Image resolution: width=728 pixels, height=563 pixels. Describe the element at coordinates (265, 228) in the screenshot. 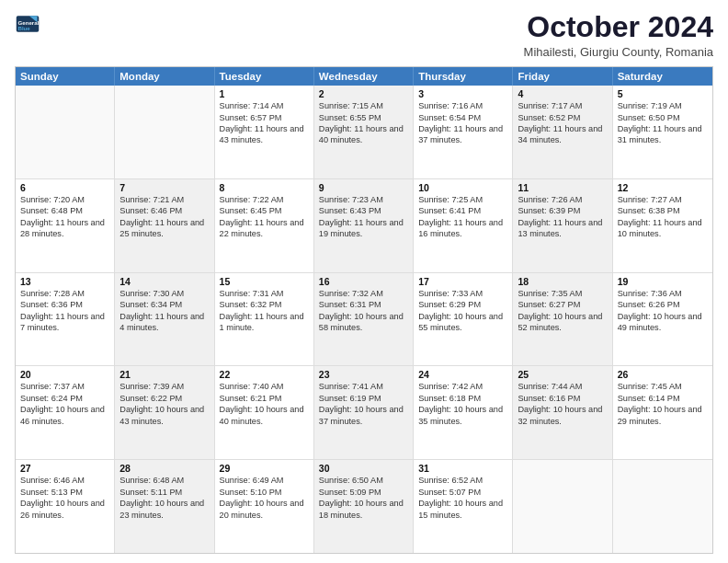

I see `daylight-text: Daylight: 11 hours and 22 minutes.` at that location.